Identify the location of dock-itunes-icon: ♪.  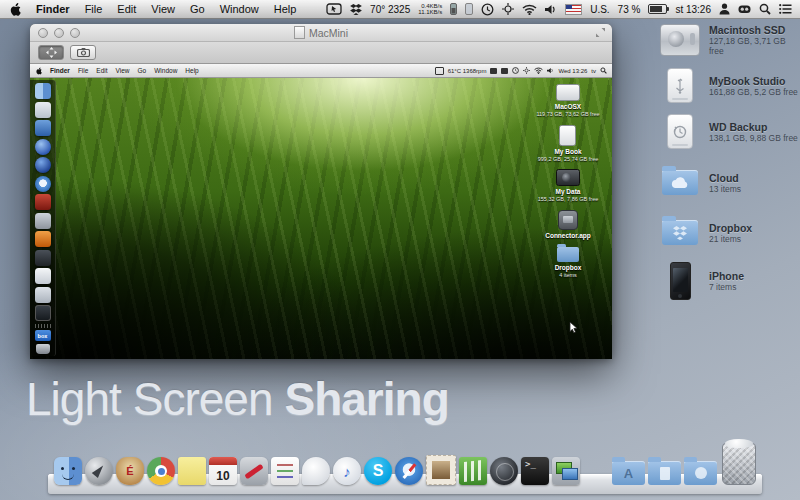
(347, 471).